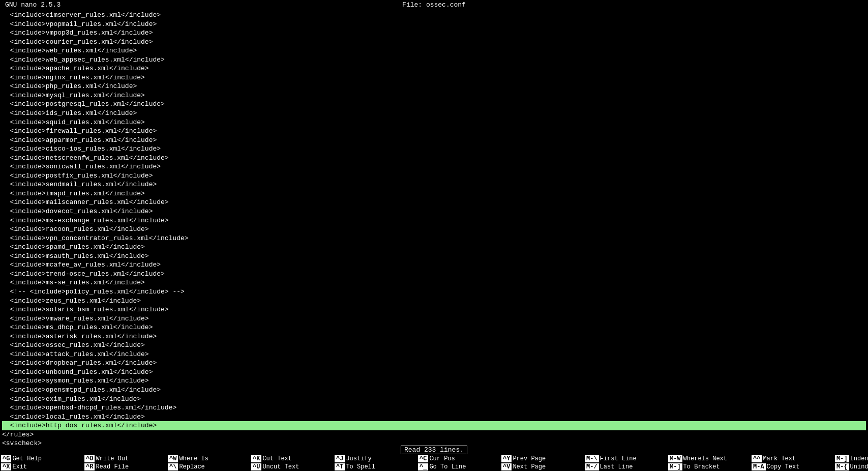 The width and height of the screenshot is (868, 471). Describe the element at coordinates (434, 24) in the screenshot. I see `editor-line: <include>vpopmail_rules.xml</include>` at that location.